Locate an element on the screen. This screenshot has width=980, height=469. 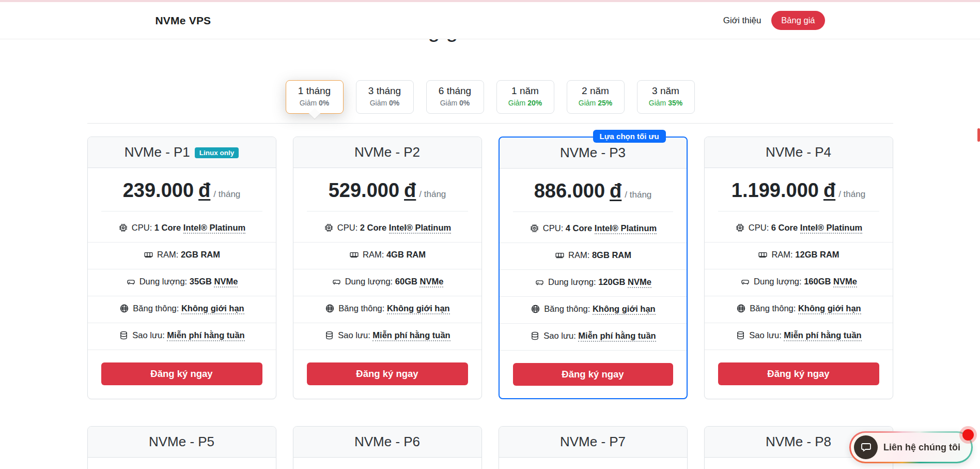
nav-pricing-button: Bảng giá is located at coordinates (798, 21).